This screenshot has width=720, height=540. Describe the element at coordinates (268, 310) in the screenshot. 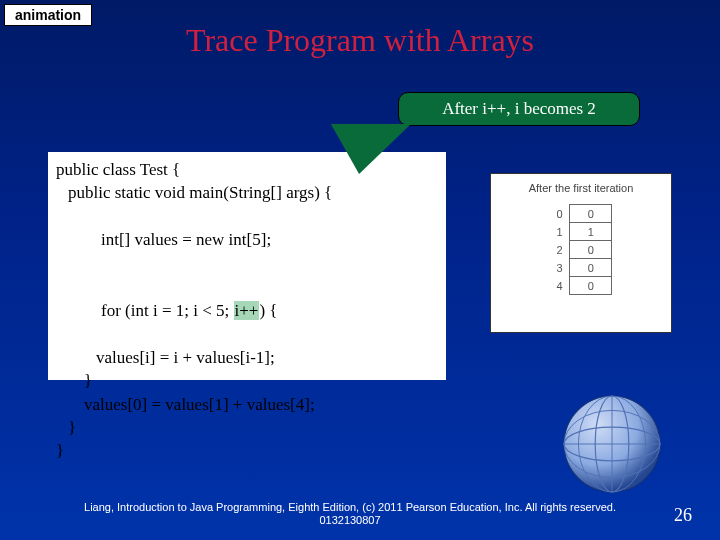

I see `code-text: ) {` at that location.